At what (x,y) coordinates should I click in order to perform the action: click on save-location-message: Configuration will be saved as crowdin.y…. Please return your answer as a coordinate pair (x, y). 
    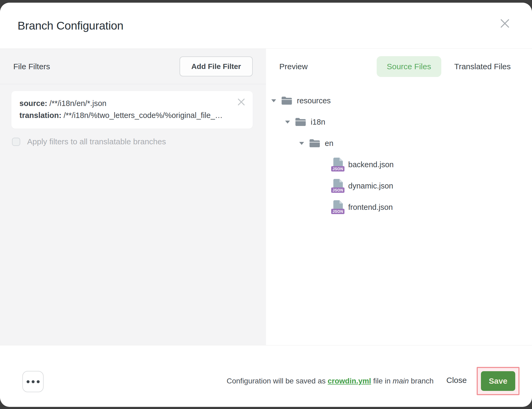
    Looking at the image, I should click on (330, 381).